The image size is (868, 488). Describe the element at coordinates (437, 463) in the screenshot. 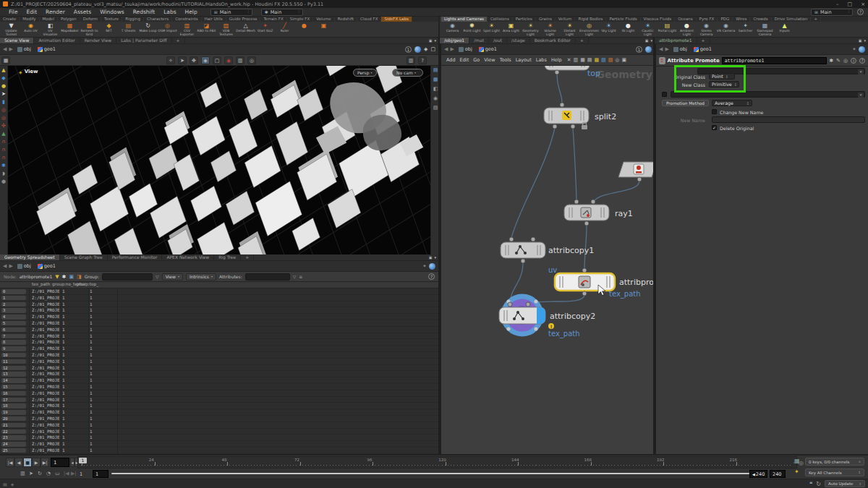

I see `timeline-ruler: 1 24487296120144168192216 ›` at that location.